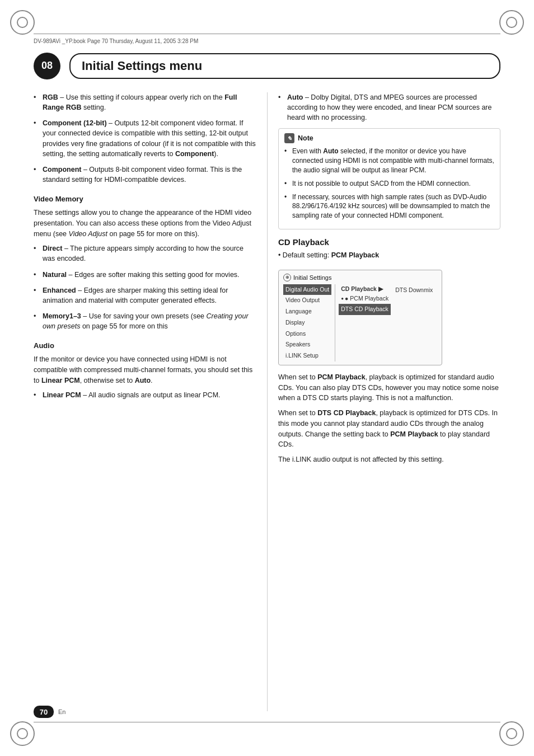 This screenshot has height=756, width=534. Describe the element at coordinates (285, 66) in the screenshot. I see `header-title-wrap: Initial Settings menu` at that location.